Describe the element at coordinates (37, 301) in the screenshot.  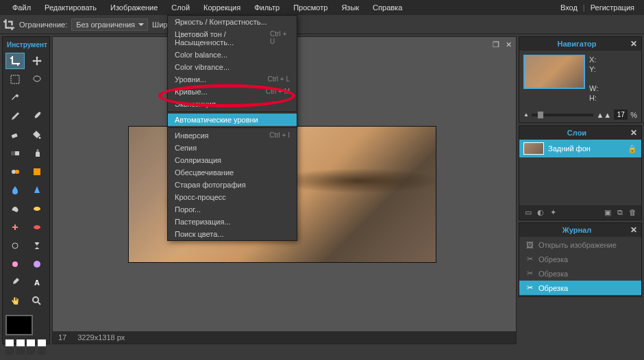
I see `zoom-tool` at that location.